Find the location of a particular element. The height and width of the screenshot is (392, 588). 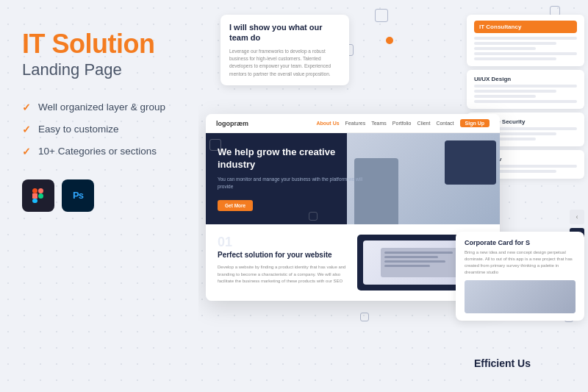

corporate-card-image is located at coordinates (520, 297).